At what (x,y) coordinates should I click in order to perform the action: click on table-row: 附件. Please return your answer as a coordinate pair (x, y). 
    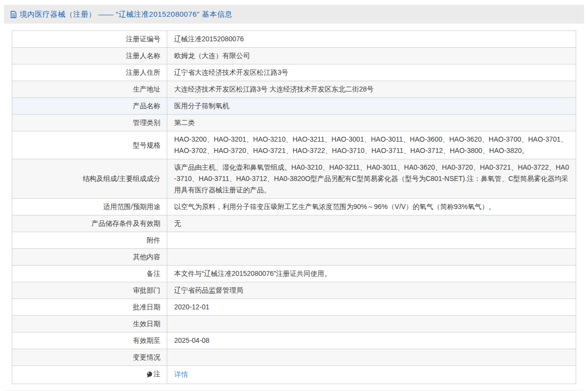
    Looking at the image, I should click on (294, 241).